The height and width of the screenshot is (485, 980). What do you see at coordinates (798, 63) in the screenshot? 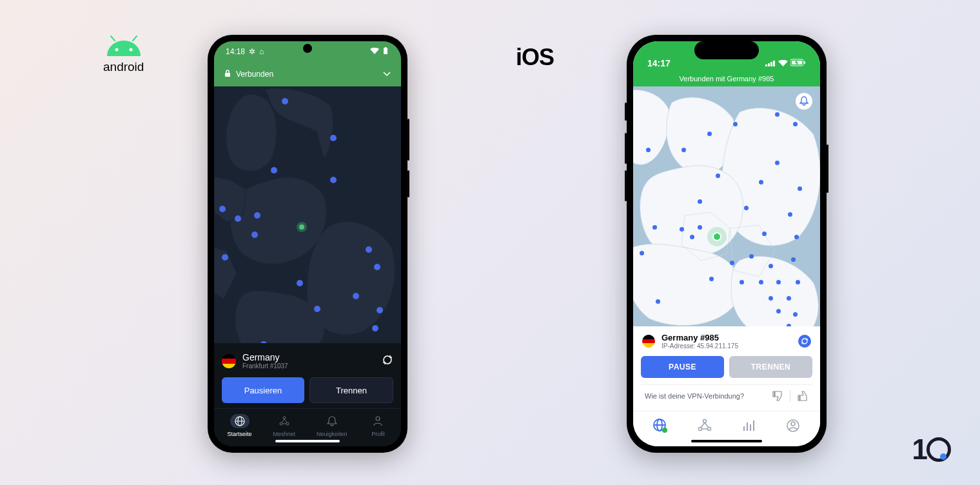
I see `battery-charging-icon` at bounding box center [798, 63].